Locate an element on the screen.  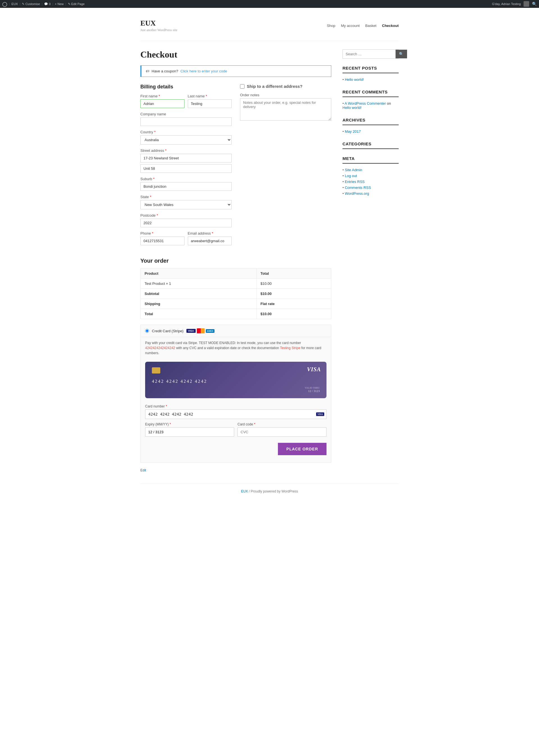
admin-bar-avatar is located at coordinates (526, 4).